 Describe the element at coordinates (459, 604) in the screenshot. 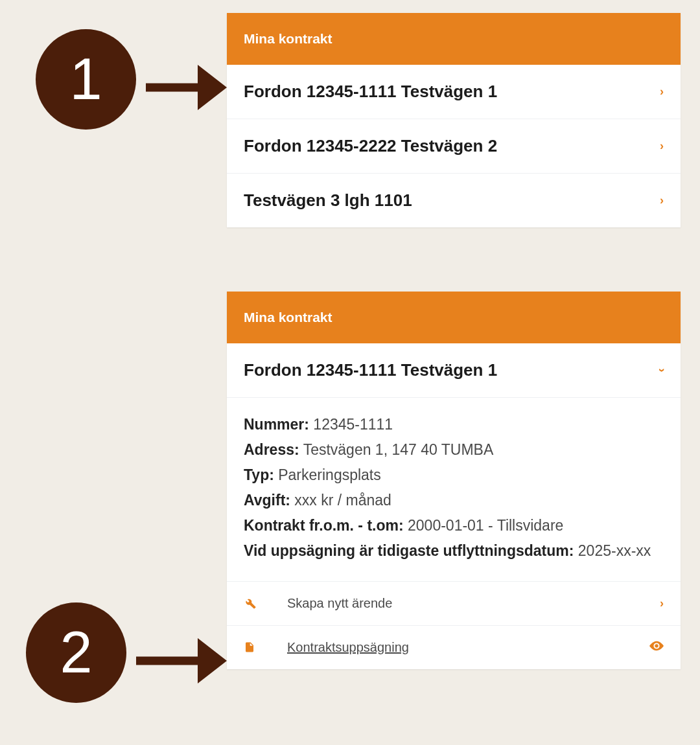

I see `action-label: Skapa nytt ärende` at that location.